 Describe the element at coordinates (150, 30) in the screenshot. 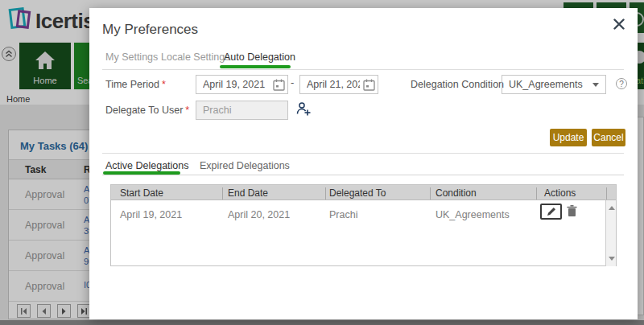

I see `modal-title: My Preferences` at that location.